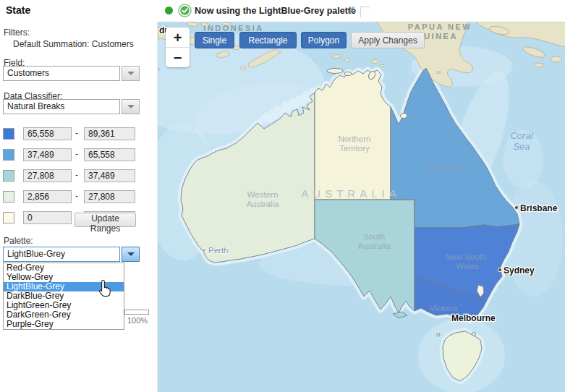 This screenshot has width=565, height=392. What do you see at coordinates (374, 237) in the screenshot?
I see `label-sa-1: South` at bounding box center [374, 237].